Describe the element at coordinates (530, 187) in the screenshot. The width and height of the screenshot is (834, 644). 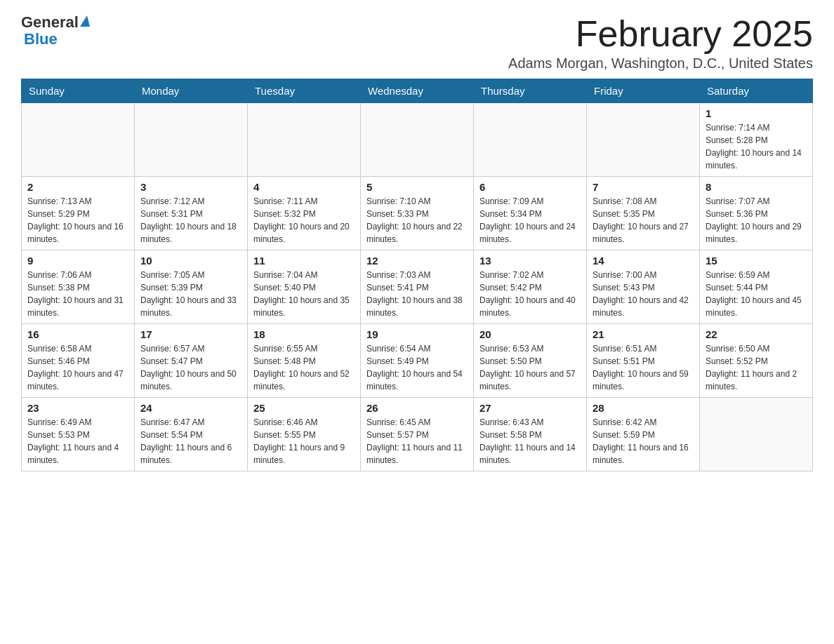
I see `day-number: 6` at that location.